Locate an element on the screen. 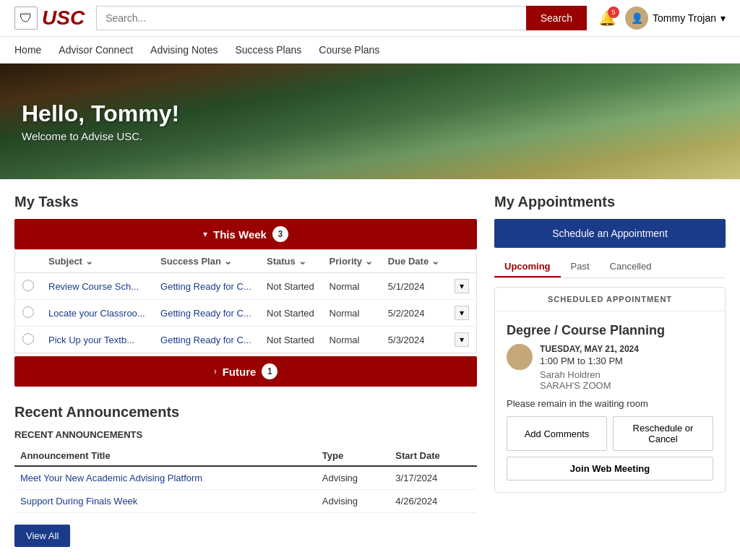  ann-title-link: Support During Finals Week is located at coordinates (79, 501).